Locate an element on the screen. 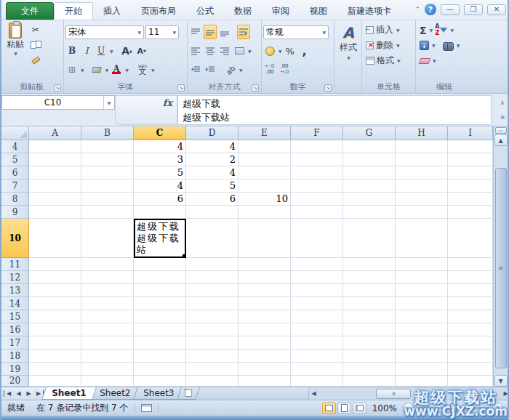 Image resolution: width=509 pixels, height=420 pixels. page-break-view-button is located at coordinates (359, 408).